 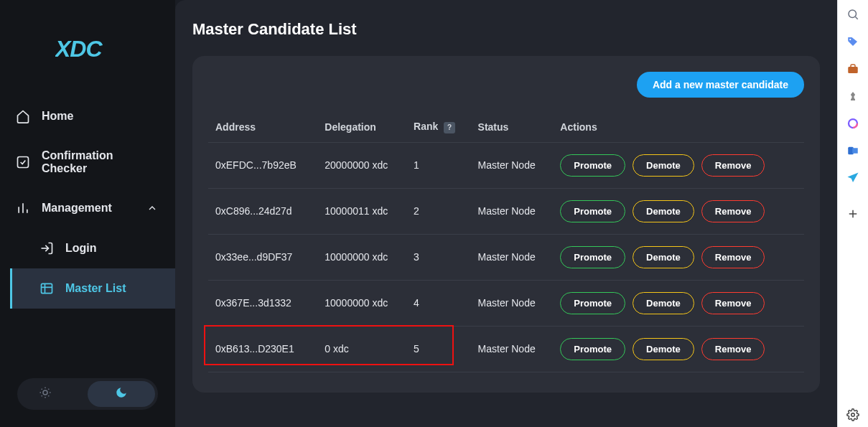 What do you see at coordinates (263, 165) in the screenshot?
I see `cell-address: 0xEFDC...7b92eB` at bounding box center [263, 165].